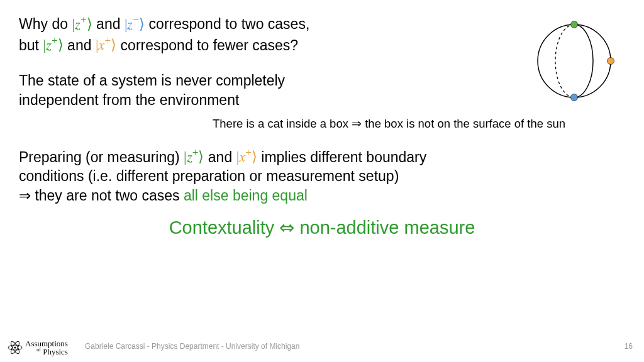  What do you see at coordinates (101, 195) in the screenshot?
I see `text: ⇒ they are not two cases` at bounding box center [101, 195].